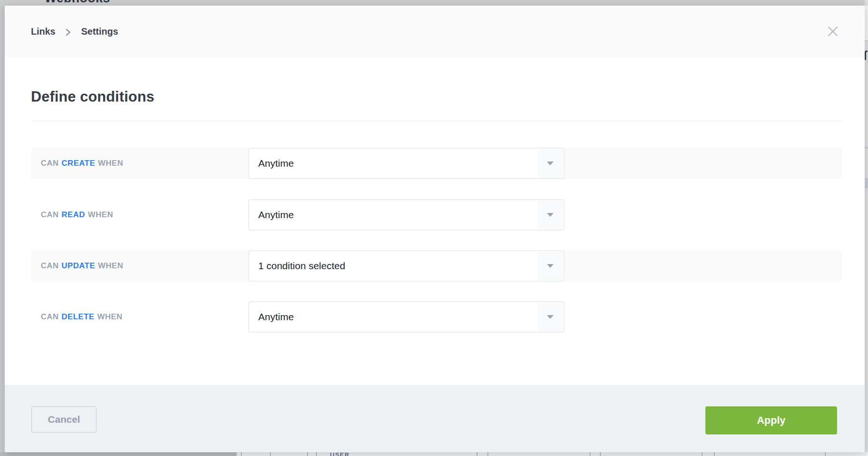 This screenshot has height=456, width=868. Describe the element at coordinates (436, 163) in the screenshot. I see `condition-row-create: CAN CREATE WHEN Anytime` at that location.